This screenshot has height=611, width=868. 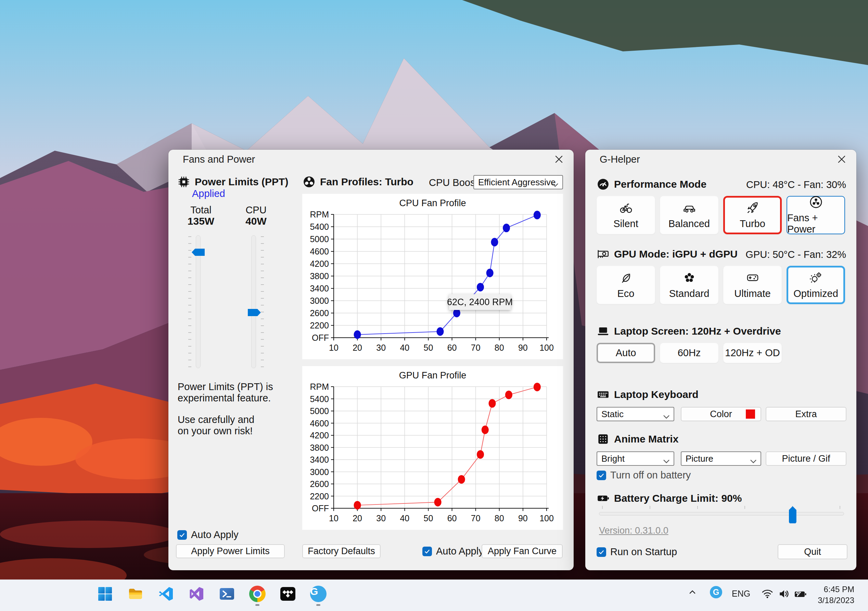 I want to click on svg-text: 50, so click(x=429, y=518).